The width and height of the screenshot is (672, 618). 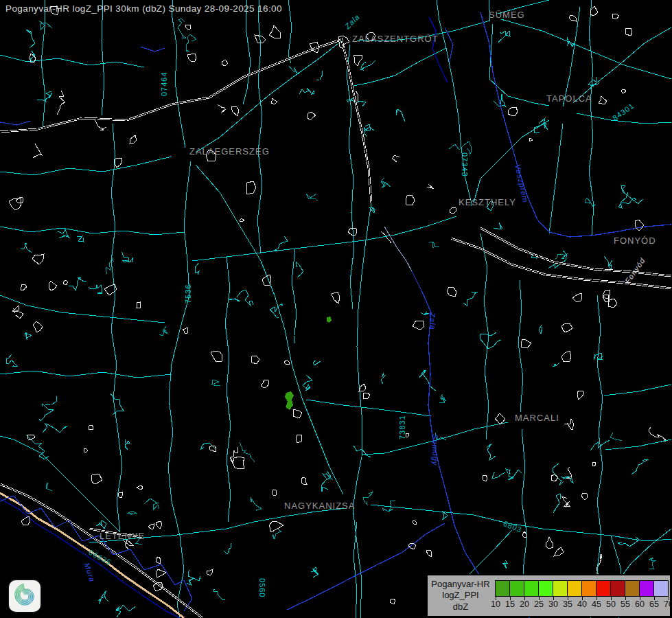 I want to click on app-logo, so click(x=25, y=596).